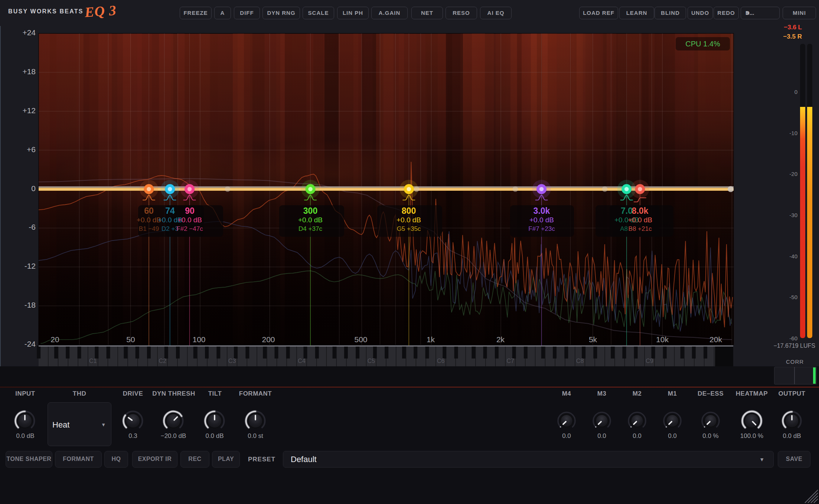 Image resolution: width=819 pixels, height=504 pixels. Describe the element at coordinates (650, 361) in the screenshot. I see `svg-text: C9` at that location.